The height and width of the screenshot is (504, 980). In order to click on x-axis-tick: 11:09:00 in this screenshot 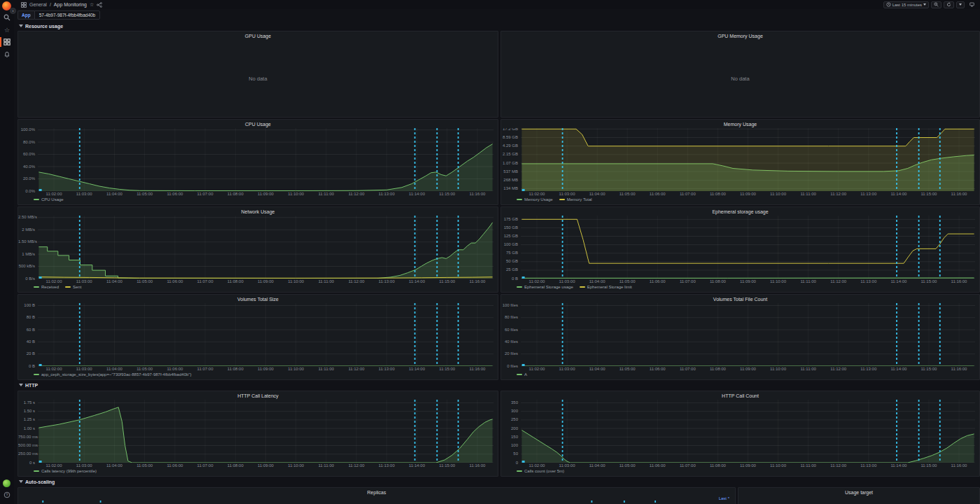, I will do `click(748, 466)`.